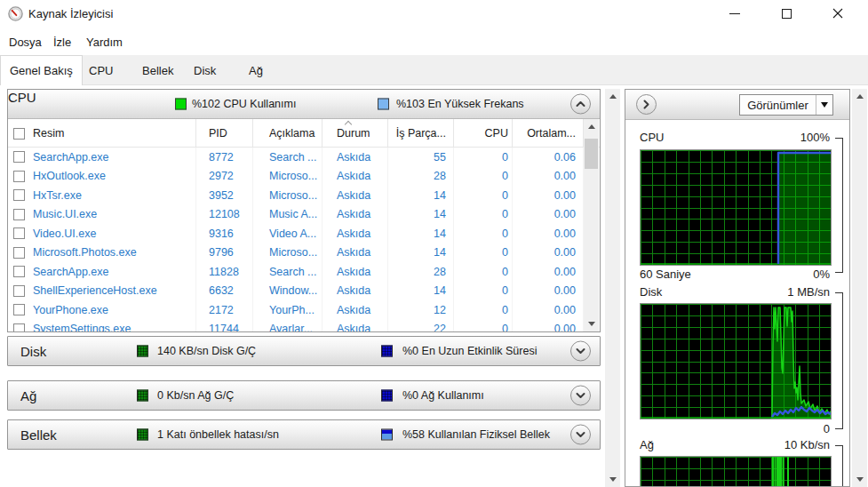 The height and width of the screenshot is (487, 868). Describe the element at coordinates (296, 234) in the screenshot. I see `table-row: Video.UI.exe 9316 Video A... Askıda 14 0…` at that location.